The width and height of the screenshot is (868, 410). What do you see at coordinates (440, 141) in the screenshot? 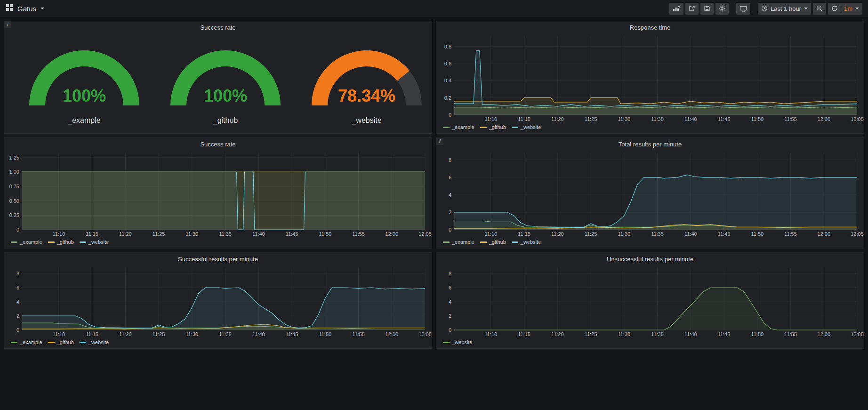
I see `info-glyph: i` at bounding box center [440, 141].